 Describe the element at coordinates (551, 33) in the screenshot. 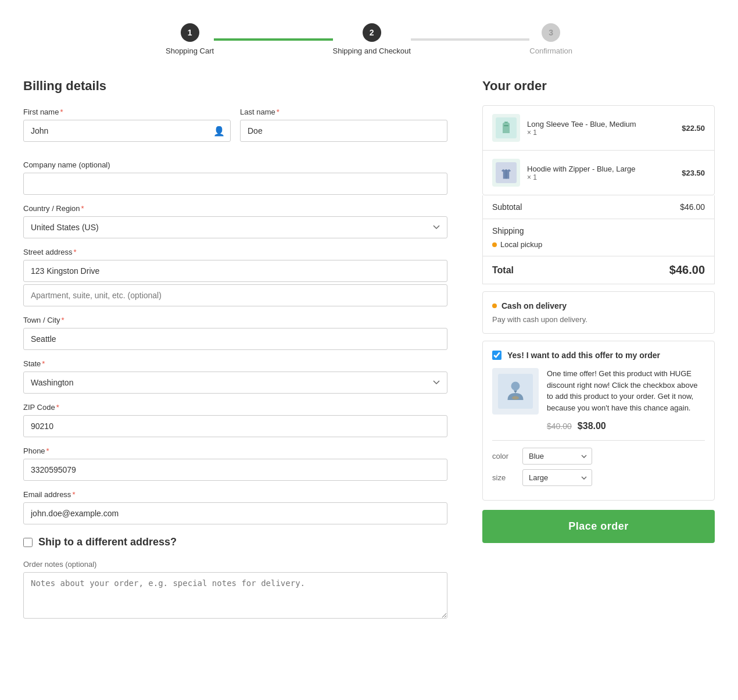

I see `step-3-circle: 3` at that location.